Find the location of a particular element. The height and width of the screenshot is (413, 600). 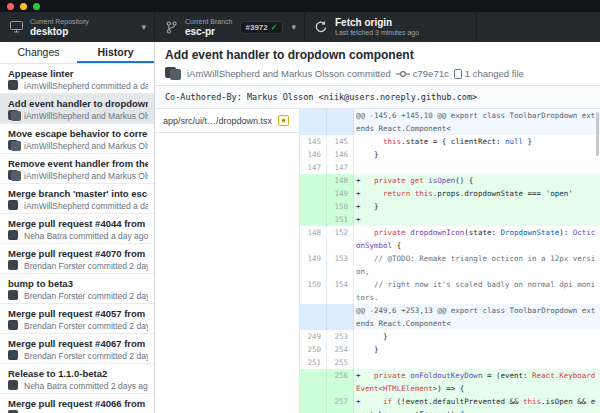

diff-row: 148 + private get isOpen() { is located at coordinates (450, 180).